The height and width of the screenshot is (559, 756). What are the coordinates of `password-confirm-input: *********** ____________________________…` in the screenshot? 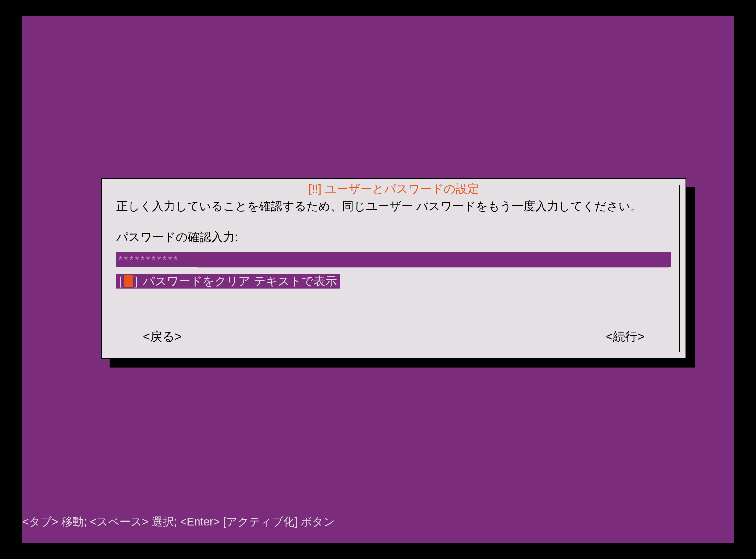 It's located at (394, 260).